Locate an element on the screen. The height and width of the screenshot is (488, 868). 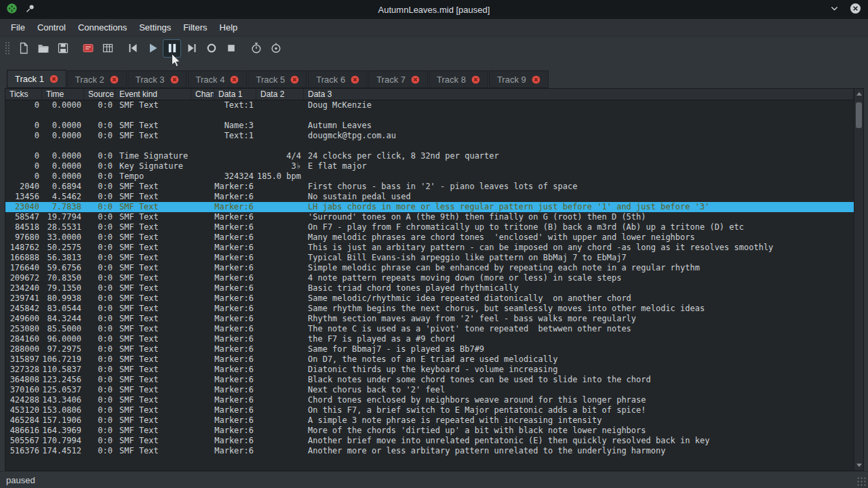
table-row: 20967270.83500:0SMF TextMarker:64 note p… is located at coordinates (430, 278).